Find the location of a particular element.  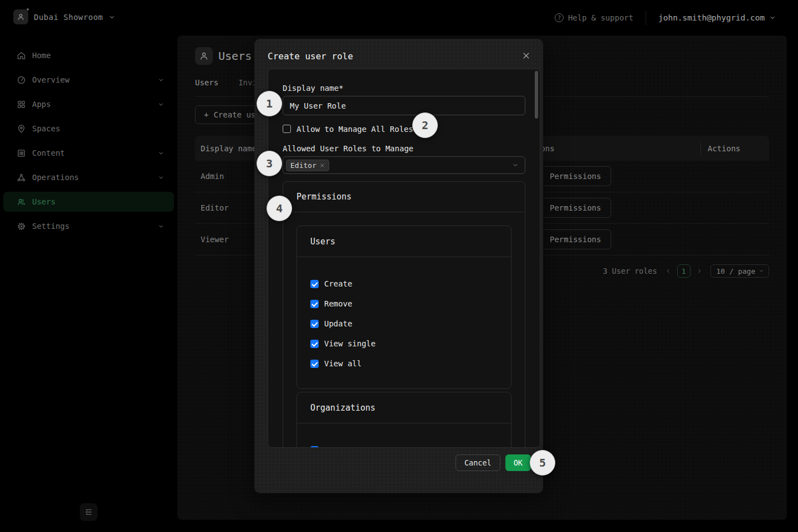

allow-manage-all-checkbox-row: Allow to Manage All Roles is located at coordinates (404, 129).